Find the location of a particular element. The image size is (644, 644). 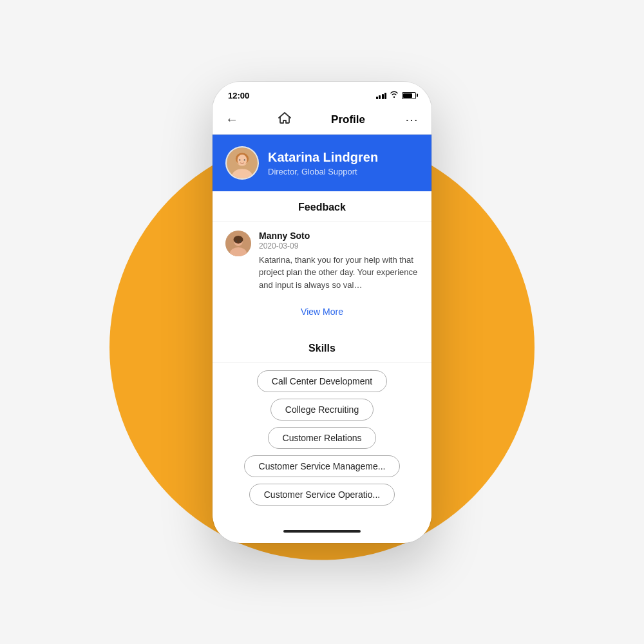

profile-name: Katarina Lindgren is located at coordinates (343, 157).